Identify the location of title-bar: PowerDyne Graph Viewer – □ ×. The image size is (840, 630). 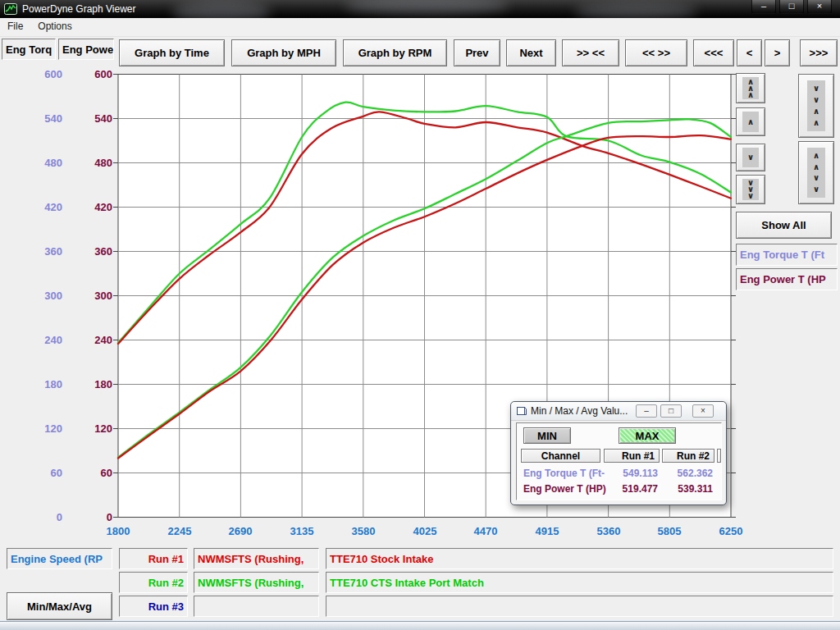
(420, 9).